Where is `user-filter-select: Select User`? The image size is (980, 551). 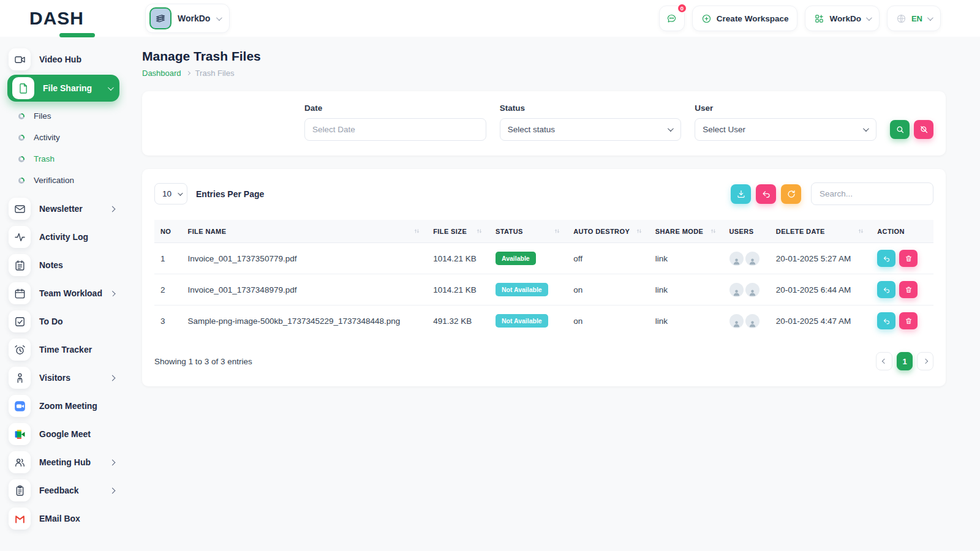 user-filter-select: Select User is located at coordinates (785, 130).